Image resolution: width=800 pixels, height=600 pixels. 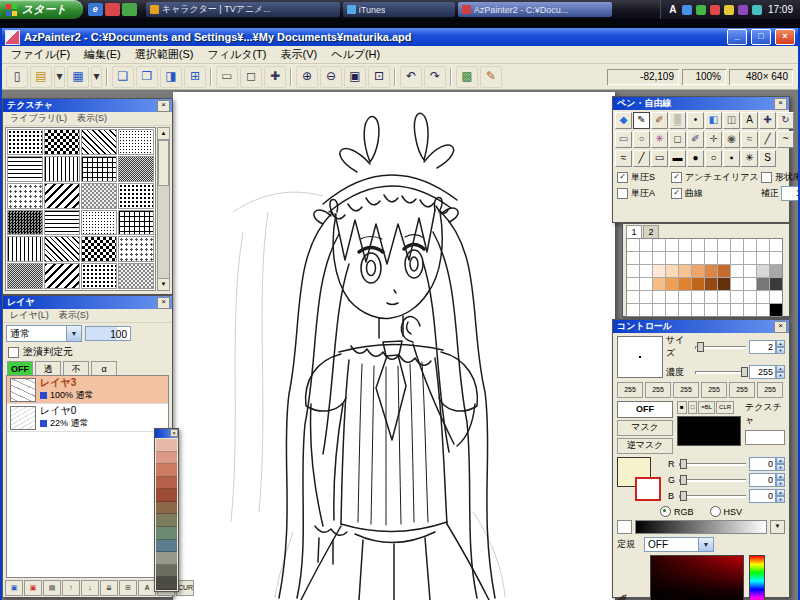 I want to click on pen-palette-titlebar: ペン・自由線 ×, so click(x=701, y=104).